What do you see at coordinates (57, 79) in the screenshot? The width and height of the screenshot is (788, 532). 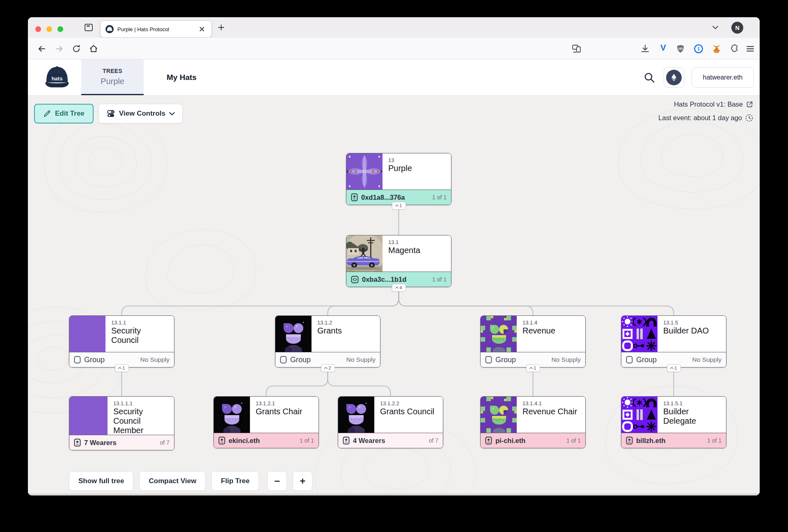 I see `svg-text: hats` at bounding box center [57, 79].